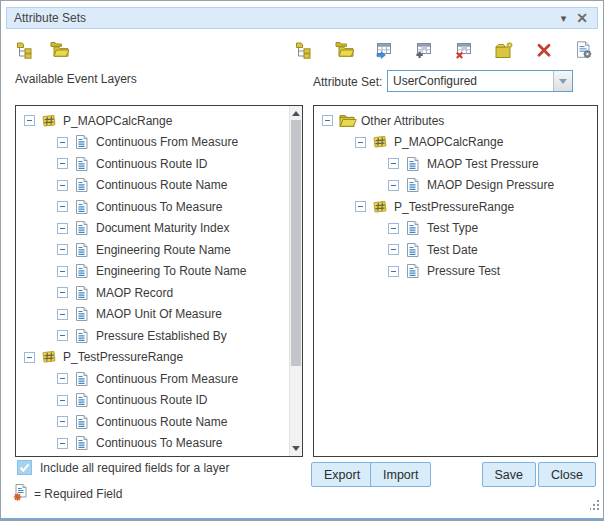 This screenshot has height=521, width=604. Describe the element at coordinates (582, 18) in the screenshot. I see `close-icon: ✕` at that location.